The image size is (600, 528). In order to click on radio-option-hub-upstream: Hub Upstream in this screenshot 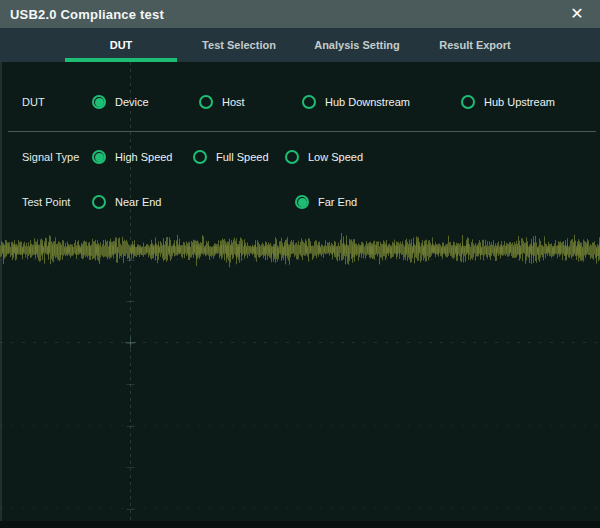, I will do `click(508, 102)`.